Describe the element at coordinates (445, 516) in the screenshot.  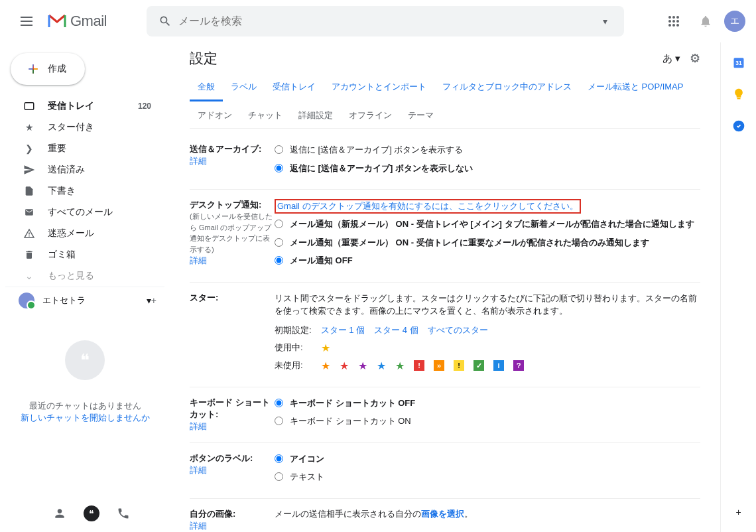
I see `section-my-image: 自分の画像: 詳細 メールの送信相手に表示される自分の画像を選択。` at that location.